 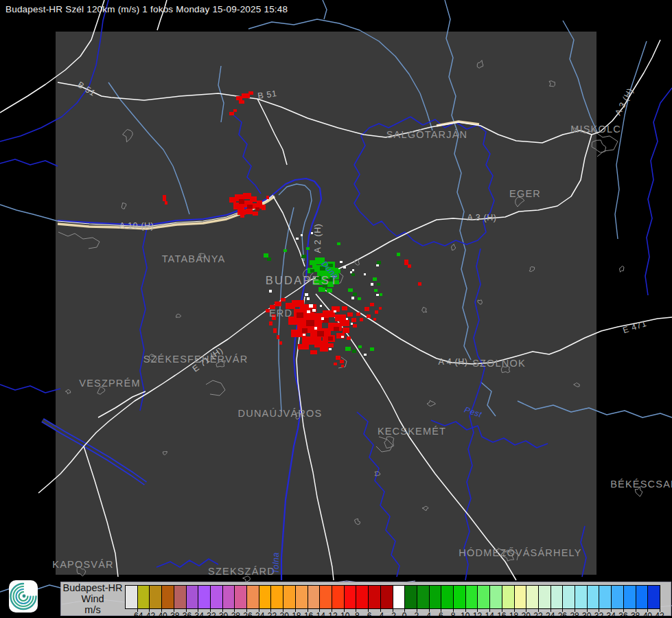 I want to click on legend-bar: Budapest-HR Wind m/s -64-42-40-38-36-34-…, so click(x=336, y=596).